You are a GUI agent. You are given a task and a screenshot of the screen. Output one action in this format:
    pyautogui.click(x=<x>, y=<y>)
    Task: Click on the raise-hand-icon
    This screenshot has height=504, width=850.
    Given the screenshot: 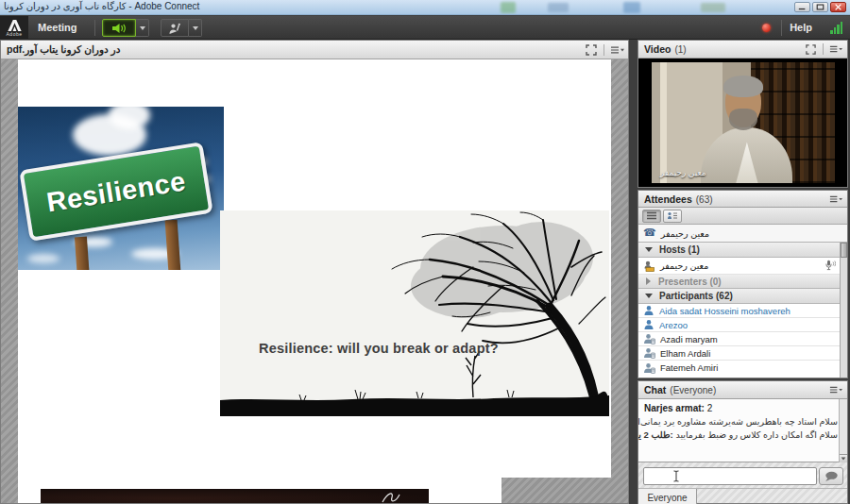 What is the action you would take?
    pyautogui.click(x=175, y=28)
    